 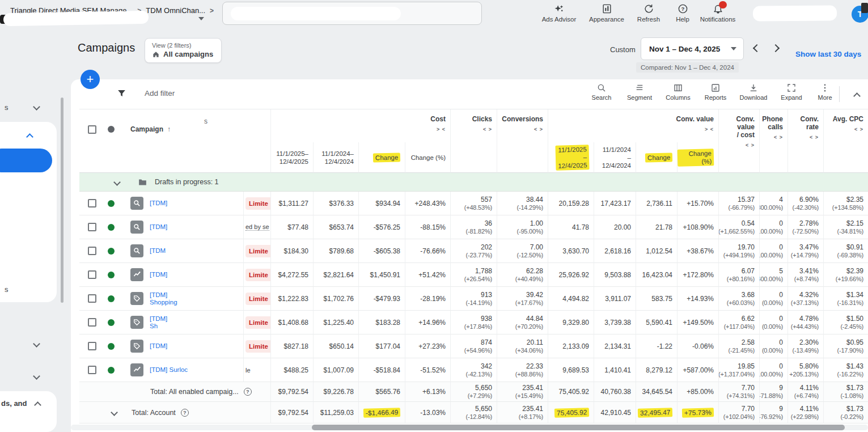 I want to click on metric-compare-value: (+8.74%), so click(x=806, y=279).